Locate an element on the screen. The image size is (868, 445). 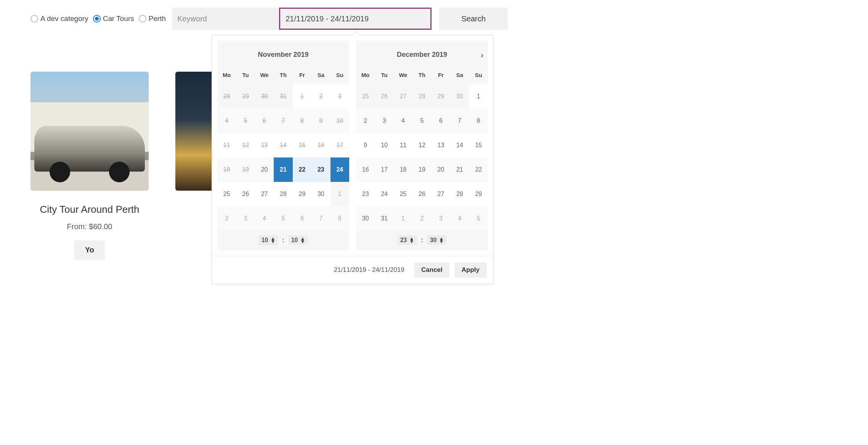
radio-label: Car Tours is located at coordinates (119, 19).